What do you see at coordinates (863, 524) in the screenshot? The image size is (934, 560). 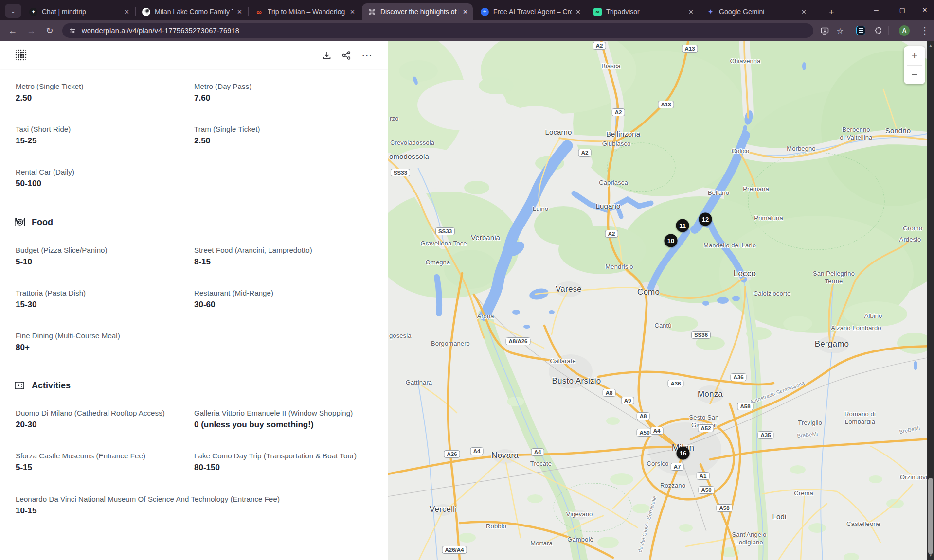 I see `map-label: Castelleone` at bounding box center [863, 524].